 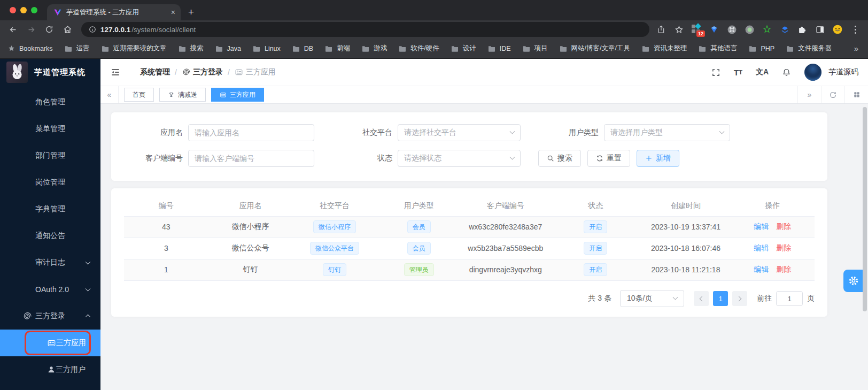 What do you see at coordinates (463, 48) in the screenshot?
I see `bookmark-folder: 设计` at bounding box center [463, 48].